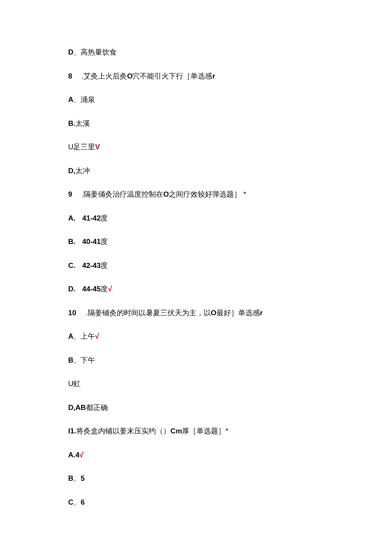 The height and width of the screenshot is (555, 392). What do you see at coordinates (196, 408) in the screenshot?
I see `q10-option-d: D,AB都正确` at bounding box center [196, 408].